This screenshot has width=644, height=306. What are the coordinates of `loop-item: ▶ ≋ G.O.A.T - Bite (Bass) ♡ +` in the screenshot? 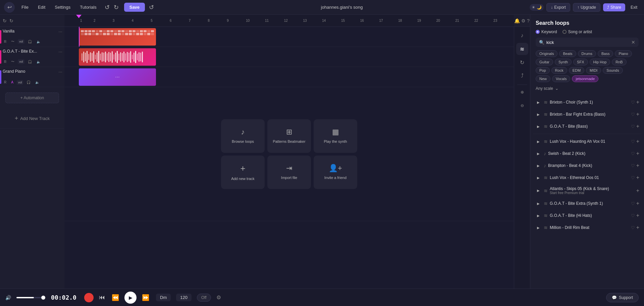 It's located at (587, 126).